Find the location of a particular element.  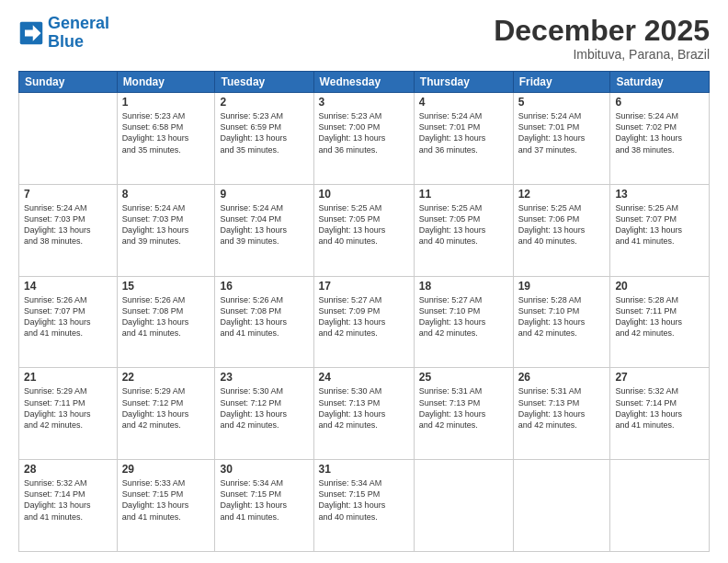

logo: General Blue is located at coordinates (64, 33).